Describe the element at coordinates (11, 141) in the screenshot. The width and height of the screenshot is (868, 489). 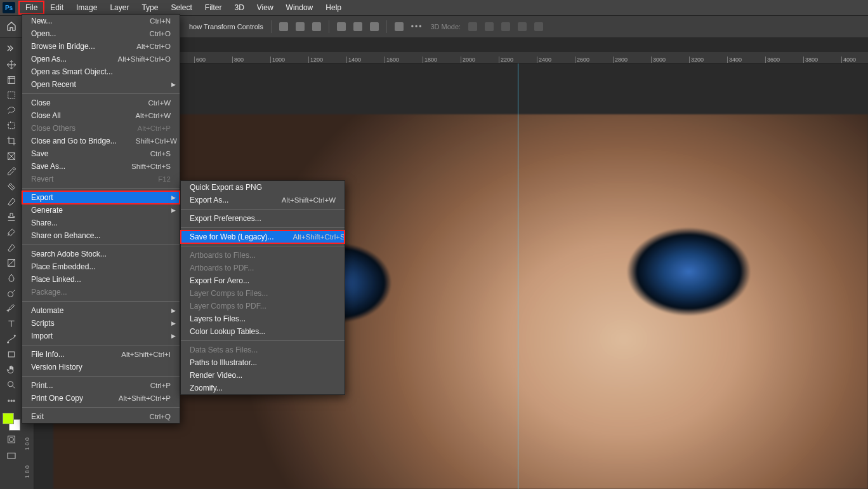
I see `crop-tool` at that location.